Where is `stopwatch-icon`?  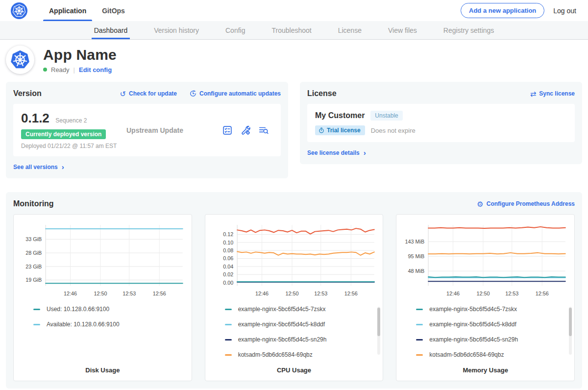
stopwatch-icon is located at coordinates (321, 130).